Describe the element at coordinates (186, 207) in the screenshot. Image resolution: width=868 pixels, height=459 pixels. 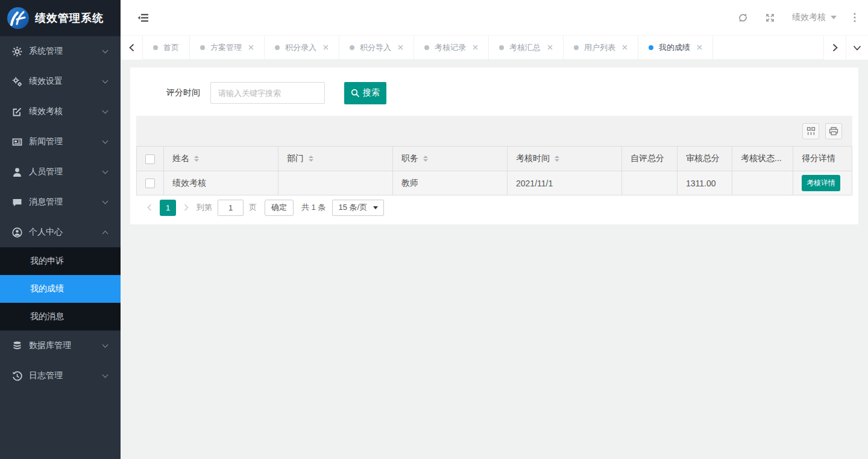
I see `next-page-button` at that location.